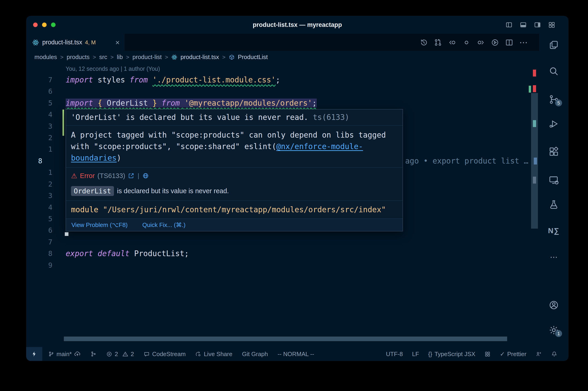 The width and height of the screenshot is (588, 391). Describe the element at coordinates (131, 176) in the screenshot. I see `open-docs-external-icon` at that location.